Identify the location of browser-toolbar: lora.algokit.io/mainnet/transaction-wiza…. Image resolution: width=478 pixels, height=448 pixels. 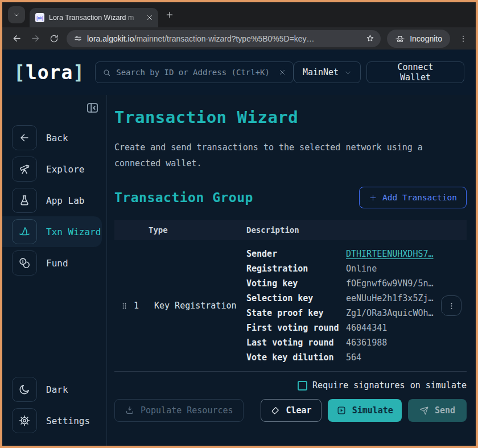
(239, 39).